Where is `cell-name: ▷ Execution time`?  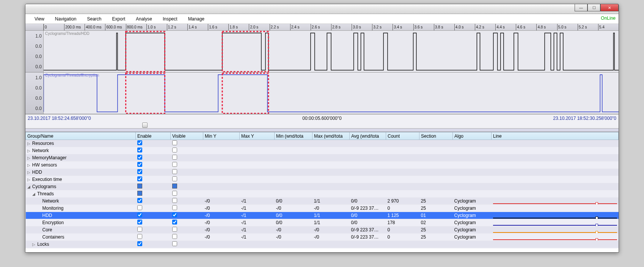 cell-name: ▷ Execution time is located at coordinates (81, 180).